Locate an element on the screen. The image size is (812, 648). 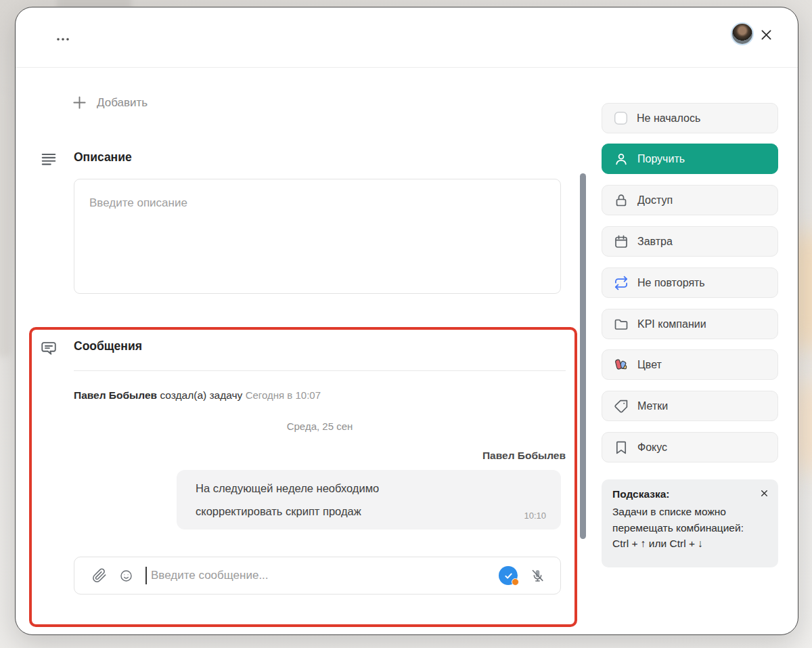
assign-person-icon is located at coordinates (621, 159).